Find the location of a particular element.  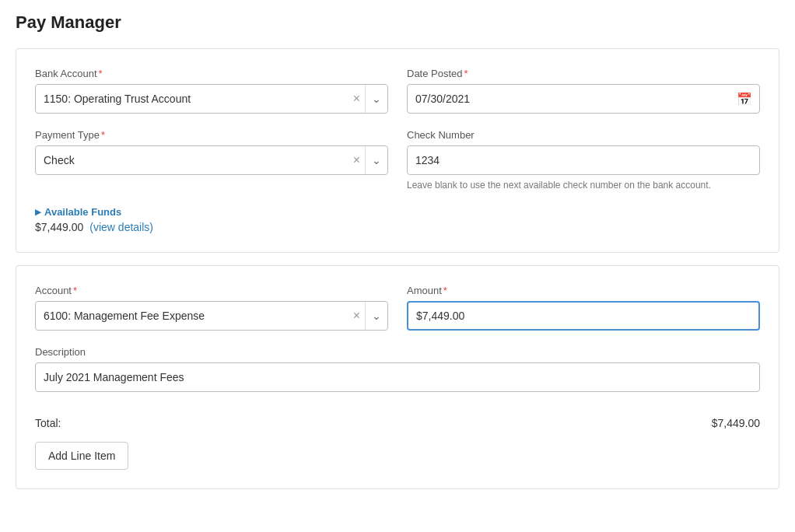

bank-account-required: * is located at coordinates (101, 73).